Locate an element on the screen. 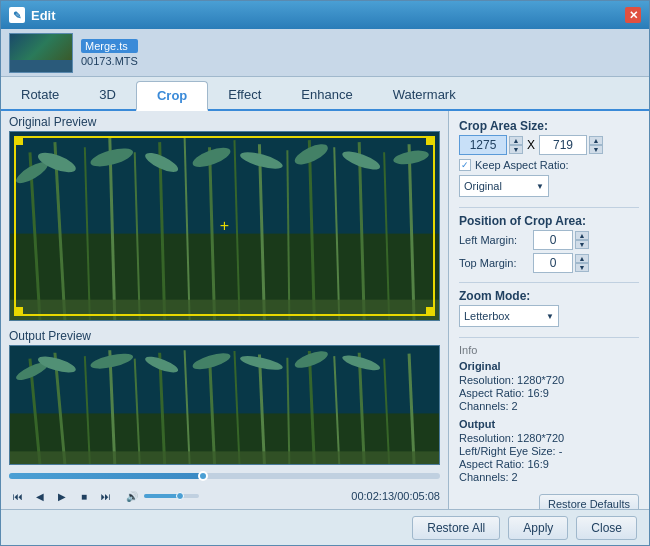  top-margin-input is located at coordinates (553, 263).